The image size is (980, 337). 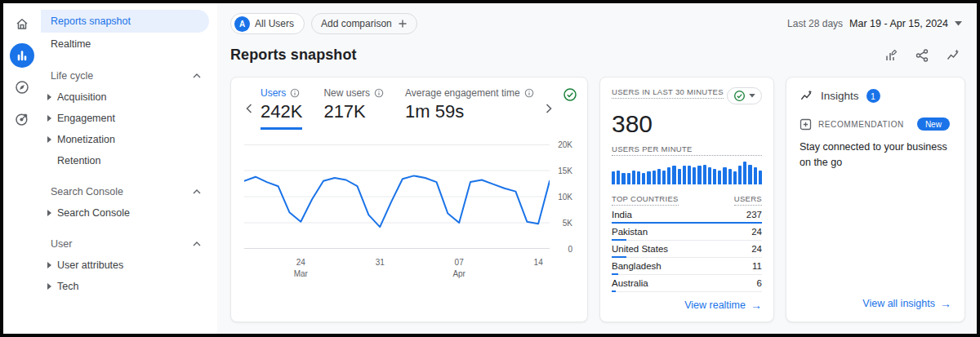 What do you see at coordinates (906, 300) in the screenshot?
I see `view-all-insights-link: View all insights →` at bounding box center [906, 300].